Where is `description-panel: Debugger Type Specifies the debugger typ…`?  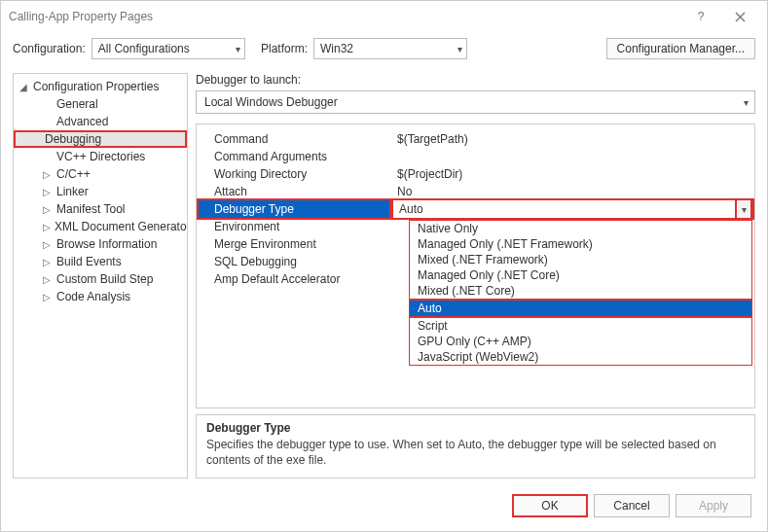
description-panel: Debugger Type Specifies the debugger typ… is located at coordinates (475, 446).